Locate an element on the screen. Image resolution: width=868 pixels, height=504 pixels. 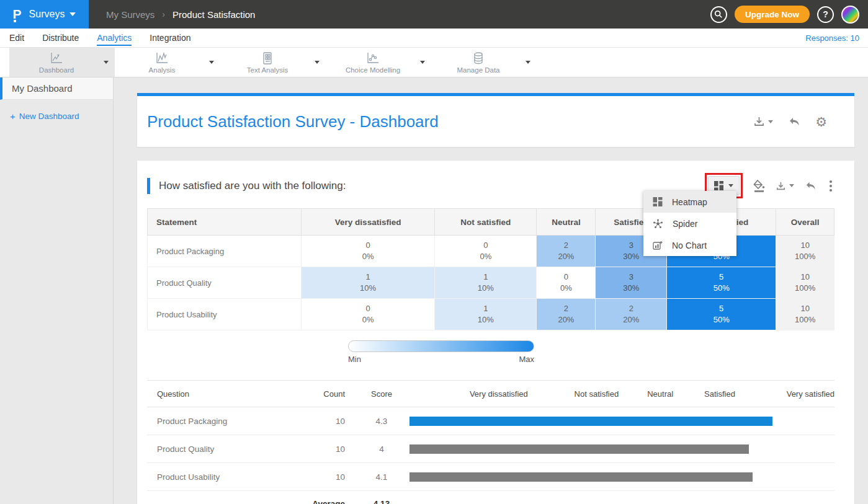
no-chart-icon is located at coordinates (658, 245).